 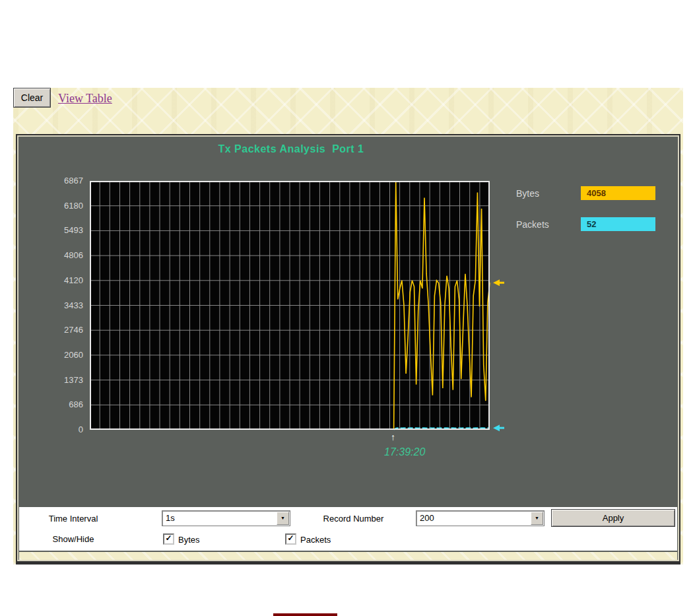 I want to click on y-axis-label: 1373, so click(x=74, y=380).